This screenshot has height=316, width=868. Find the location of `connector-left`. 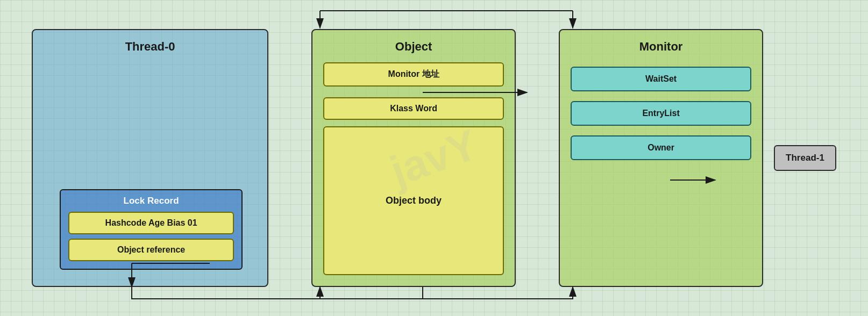

connector-left is located at coordinates (290, 158).